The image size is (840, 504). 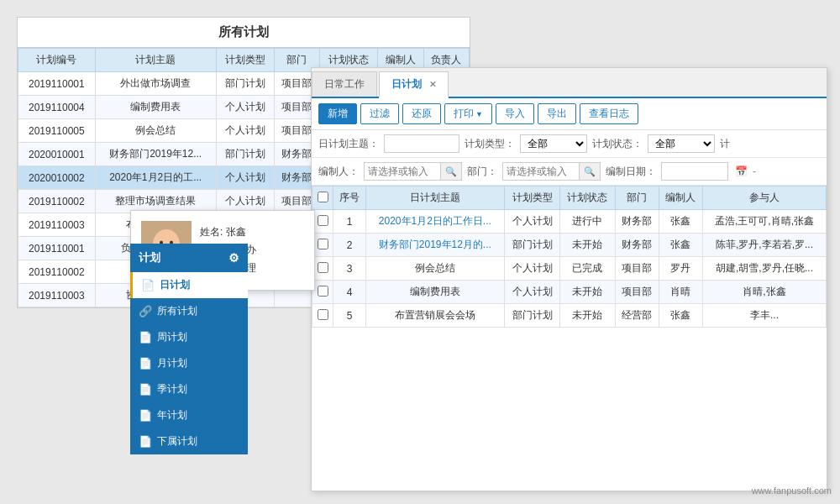 I want to click on sidebar-label-all: 所有计划, so click(x=177, y=311).